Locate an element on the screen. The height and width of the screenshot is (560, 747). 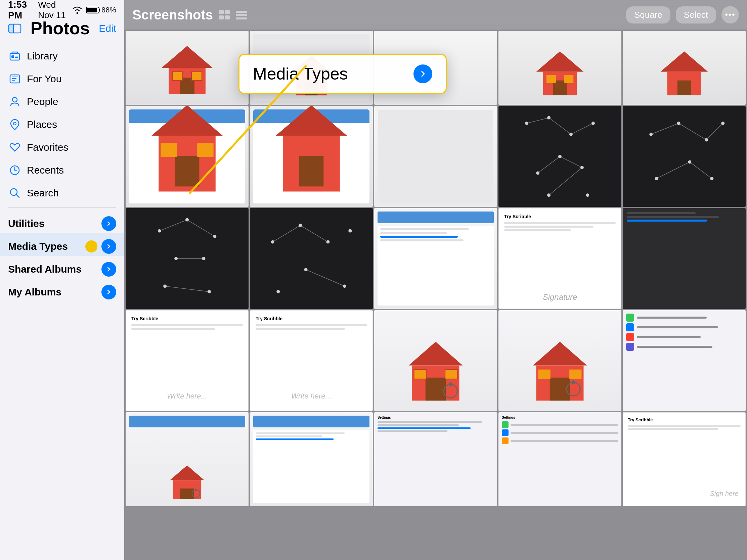
sidebar-item-favorites: Favorites is located at coordinates (62, 147).